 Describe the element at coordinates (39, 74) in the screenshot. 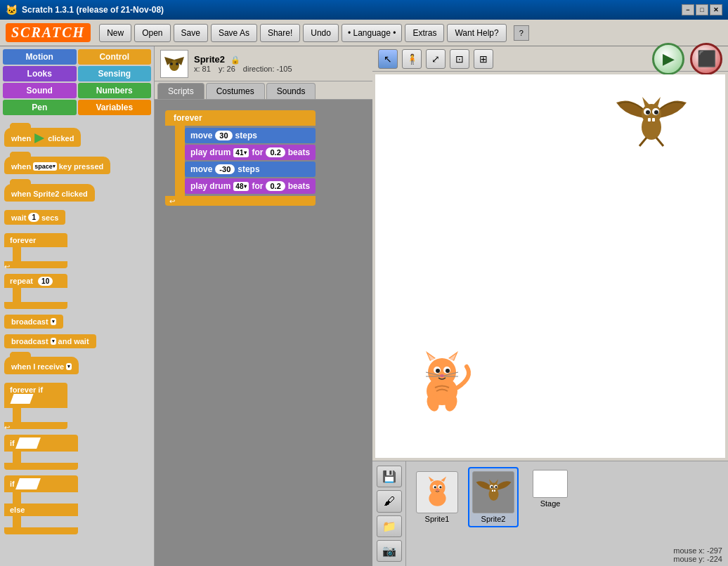

I see `category-looks: Looks` at that location.